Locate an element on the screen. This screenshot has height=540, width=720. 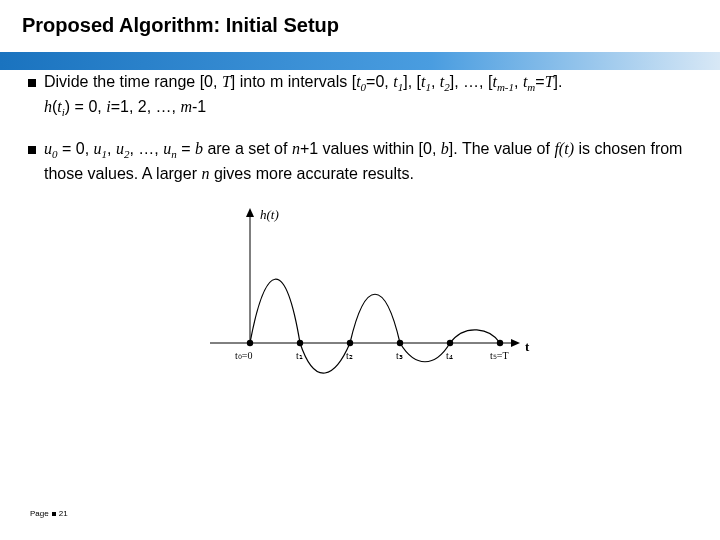
footer-separator-icon is located at coordinates (54, 514).